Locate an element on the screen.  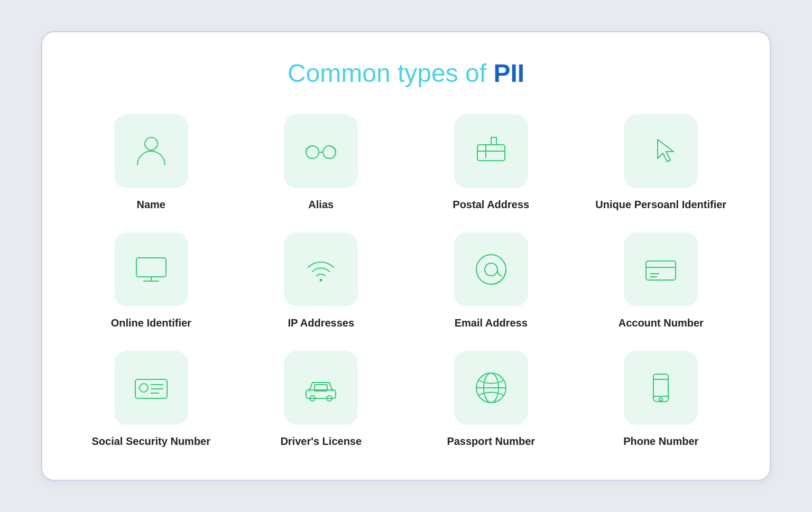
car-icon is located at coordinates (321, 388).